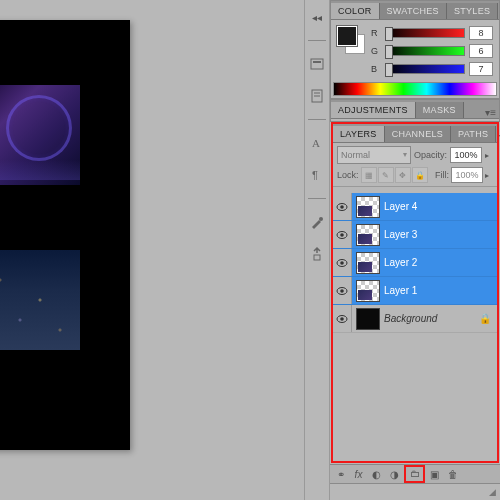  What do you see at coordinates (486, 318) in the screenshot?
I see `lock-icon: 🔒` at bounding box center [486, 318].